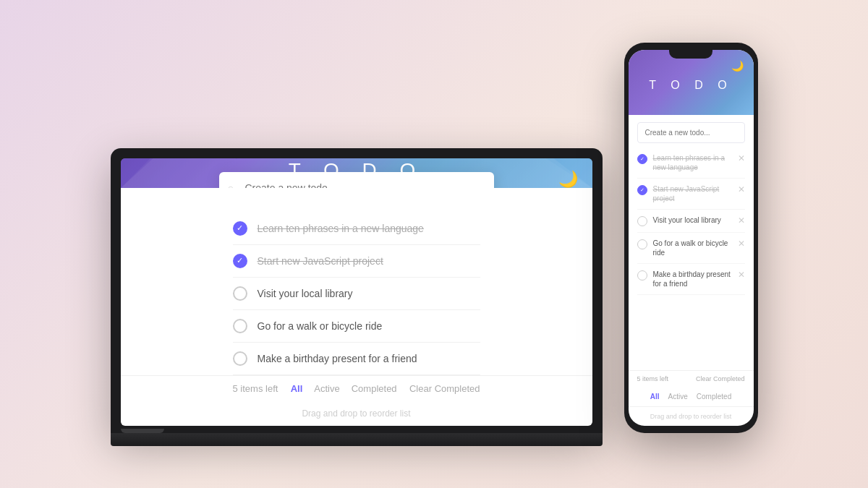 This screenshot has height=488, width=868. What do you see at coordinates (653, 379) in the screenshot?
I see `phone-items-left: 5 items left` at bounding box center [653, 379].